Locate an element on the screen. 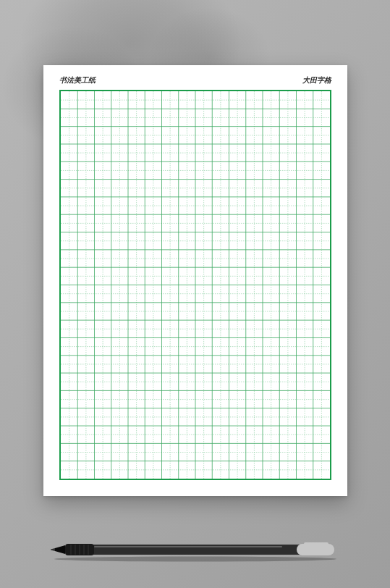  header-right-text: 大田字格 is located at coordinates (317, 80).